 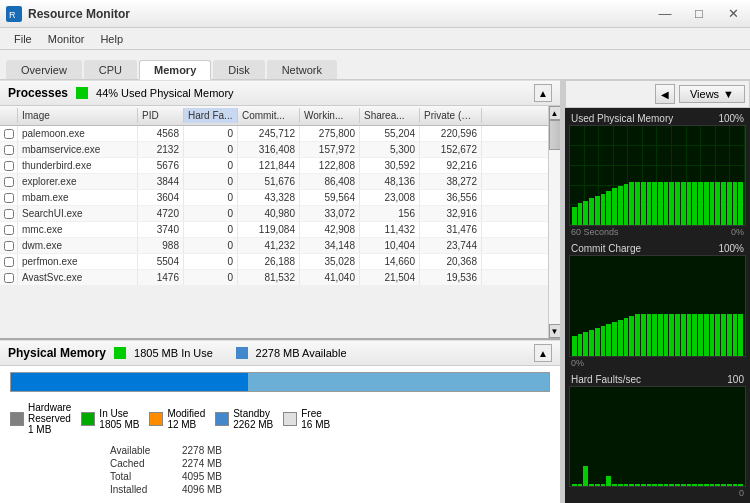 I want to click on row-working: 35,028, so click(x=330, y=262).